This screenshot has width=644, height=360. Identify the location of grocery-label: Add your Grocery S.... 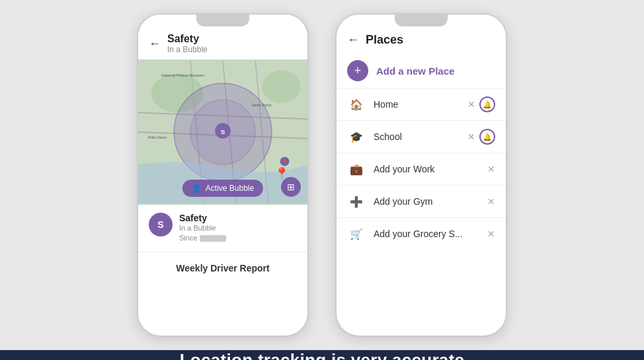
(426, 234).